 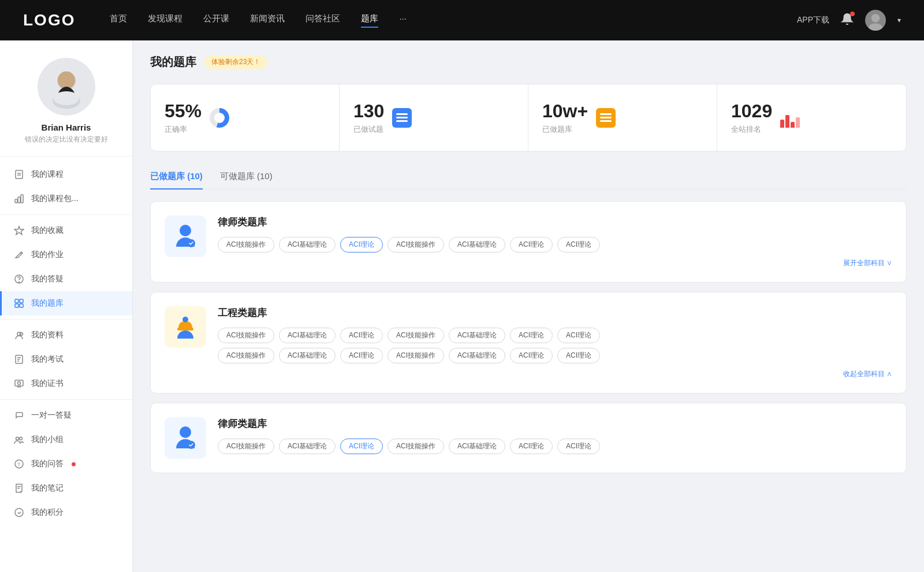 I want to click on nav-news: 新闻资讯, so click(x=267, y=21).